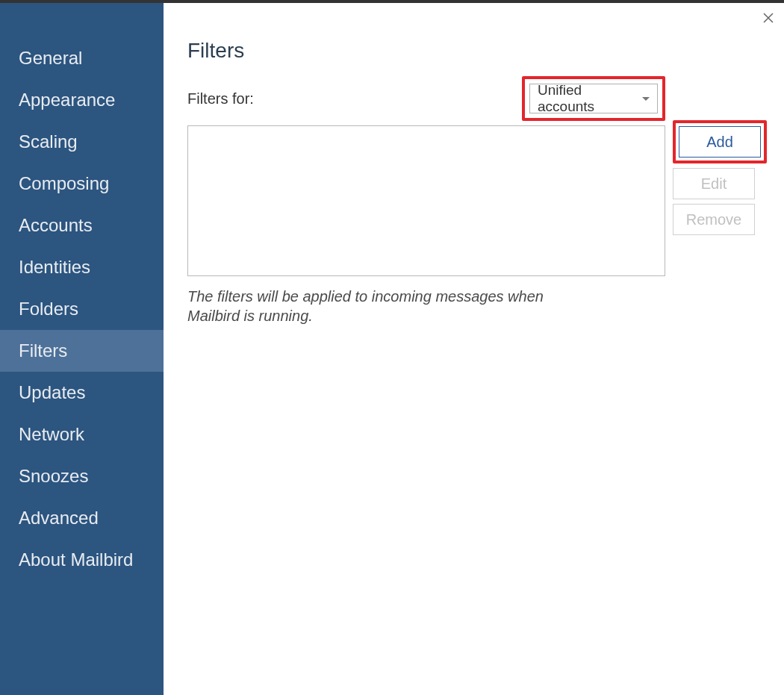  What do you see at coordinates (720, 142) in the screenshot?
I see `add-button: Add` at bounding box center [720, 142].